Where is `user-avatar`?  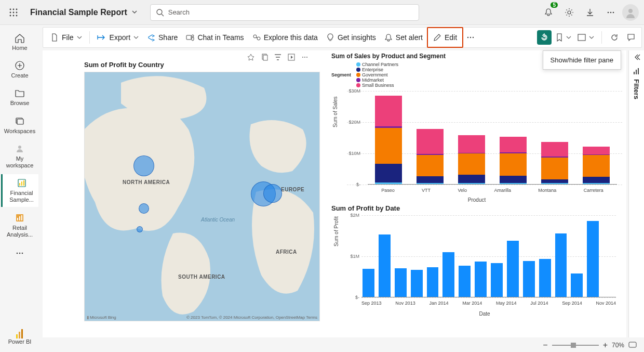
user-avatar is located at coordinates (630, 12).